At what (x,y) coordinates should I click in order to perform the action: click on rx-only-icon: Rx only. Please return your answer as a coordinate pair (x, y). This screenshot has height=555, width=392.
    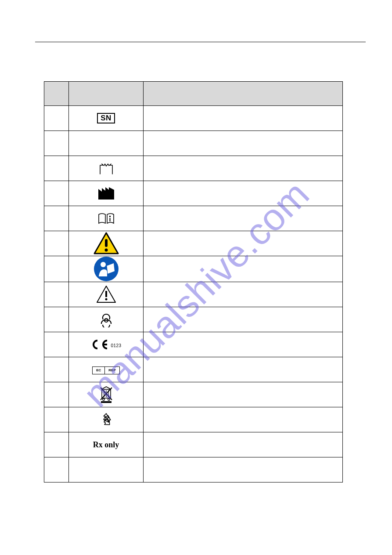
    Looking at the image, I should click on (106, 445).